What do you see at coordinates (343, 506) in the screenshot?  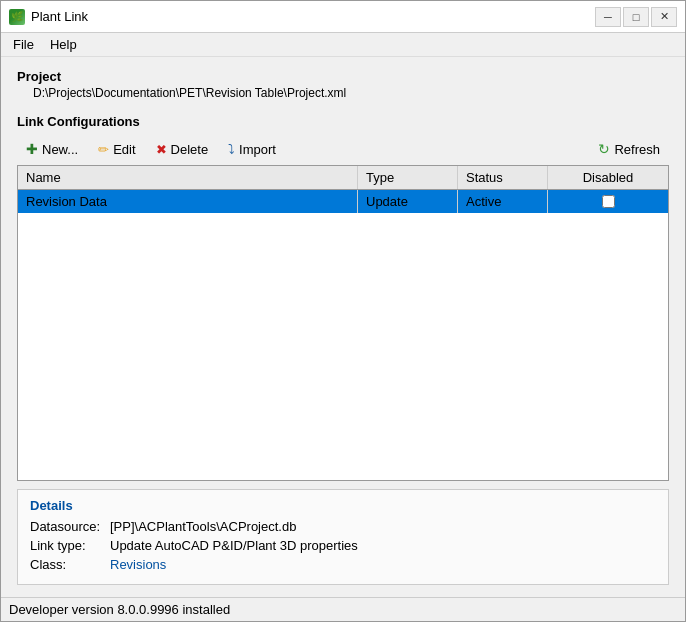 I see `details-title: Details` at bounding box center [343, 506].